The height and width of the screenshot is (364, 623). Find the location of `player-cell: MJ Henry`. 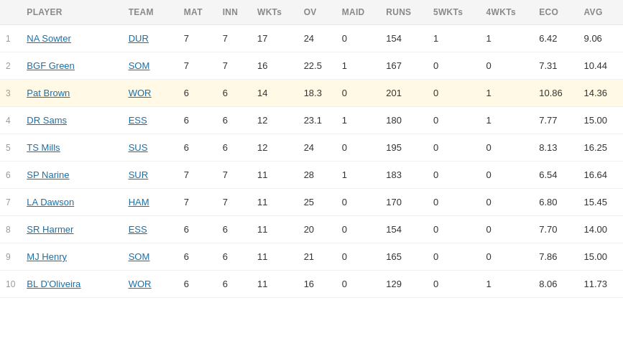

player-cell: MJ Henry is located at coordinates (72, 257).